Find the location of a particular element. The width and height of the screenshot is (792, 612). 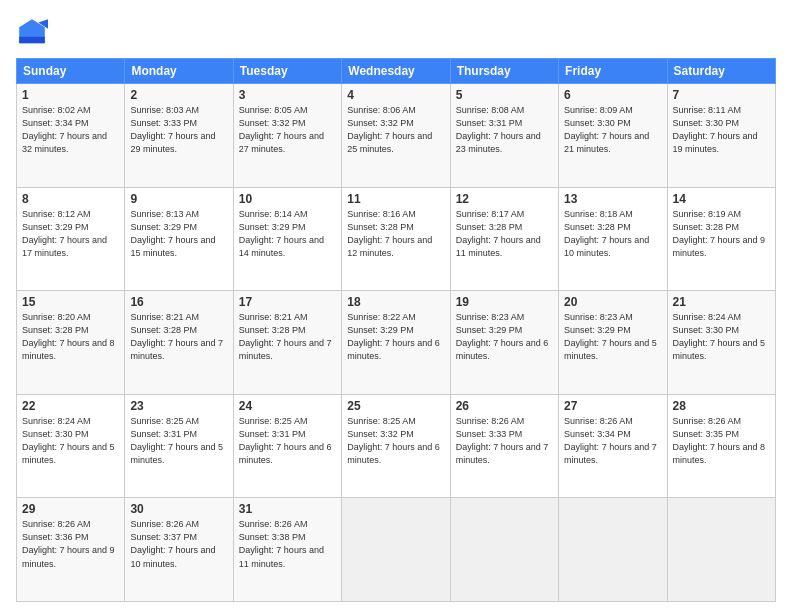

day-header-sunday: Sunday is located at coordinates (71, 72).